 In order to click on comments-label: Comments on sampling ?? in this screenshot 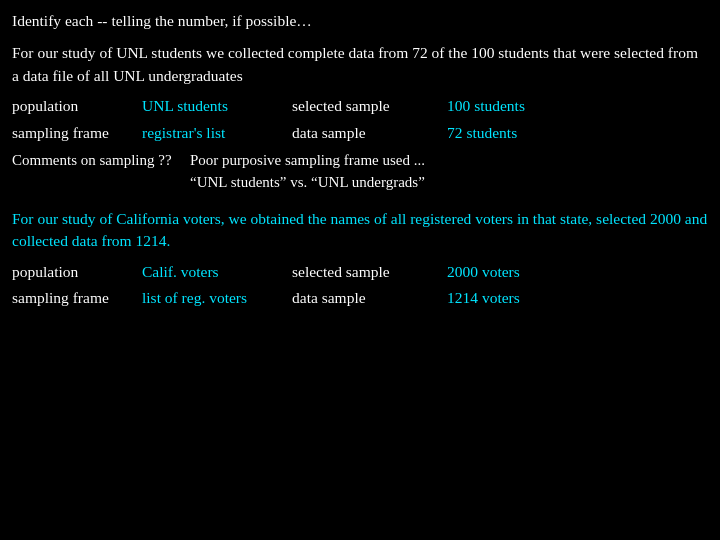, I will do `click(97, 172)`.